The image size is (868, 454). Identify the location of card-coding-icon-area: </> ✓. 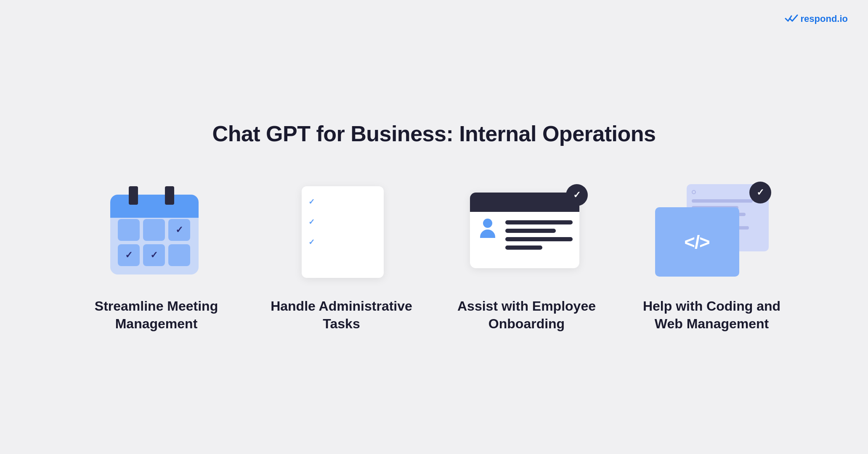
(712, 230).